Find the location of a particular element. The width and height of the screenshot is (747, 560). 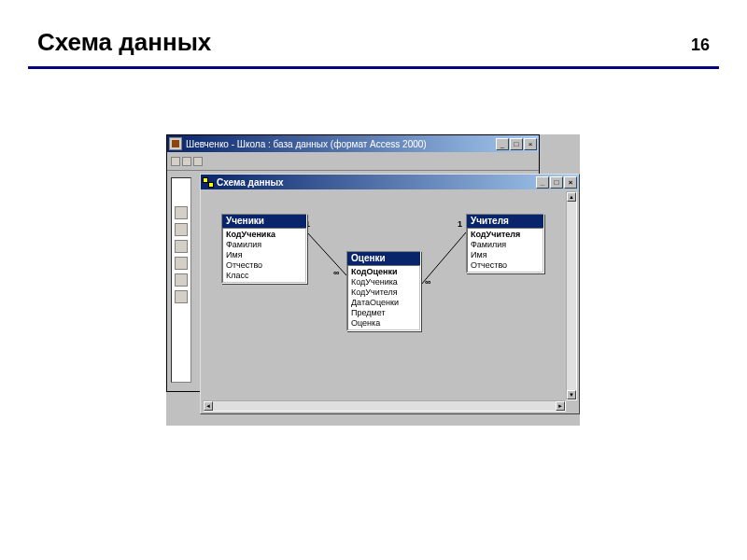

field: Класс is located at coordinates (264, 276).